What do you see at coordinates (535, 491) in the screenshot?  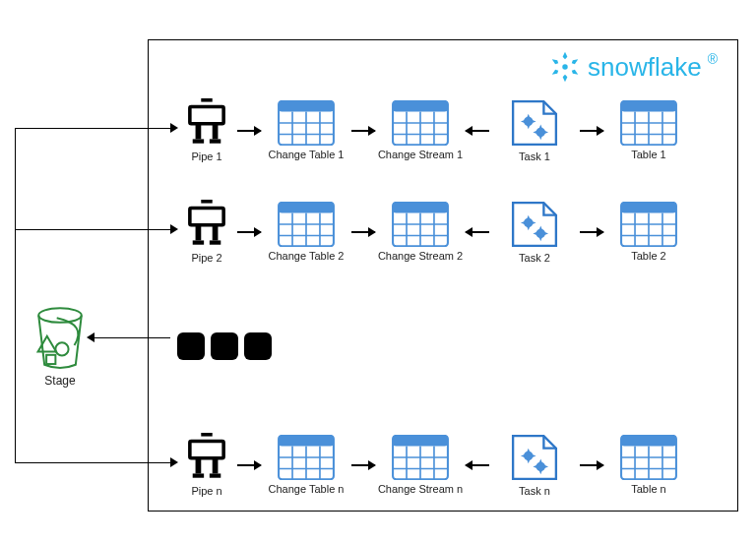 I see `task-label: Task n` at bounding box center [535, 491].